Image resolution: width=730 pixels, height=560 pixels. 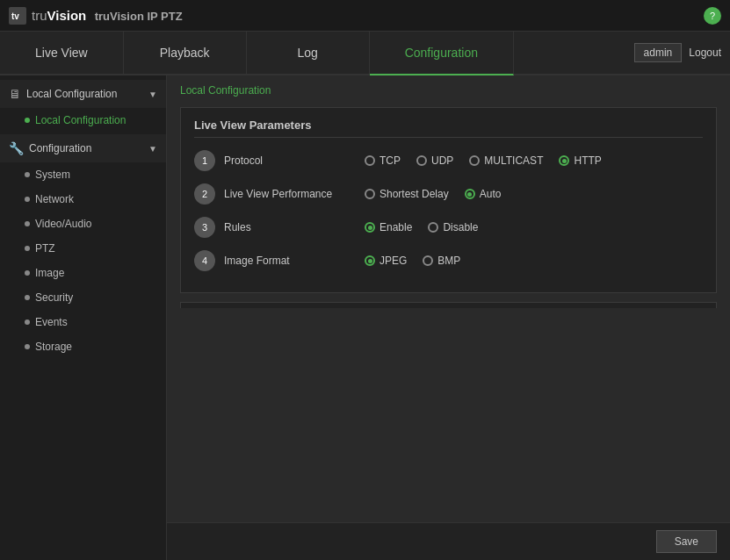 I want to click on logo-icon: tv, so click(x=18, y=16).